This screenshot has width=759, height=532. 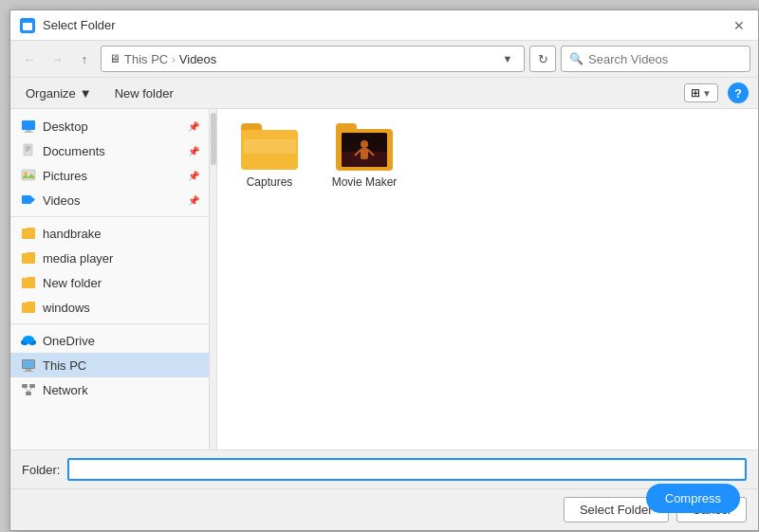 I want to click on movie-maker-label: Movie Maker, so click(x=364, y=182).